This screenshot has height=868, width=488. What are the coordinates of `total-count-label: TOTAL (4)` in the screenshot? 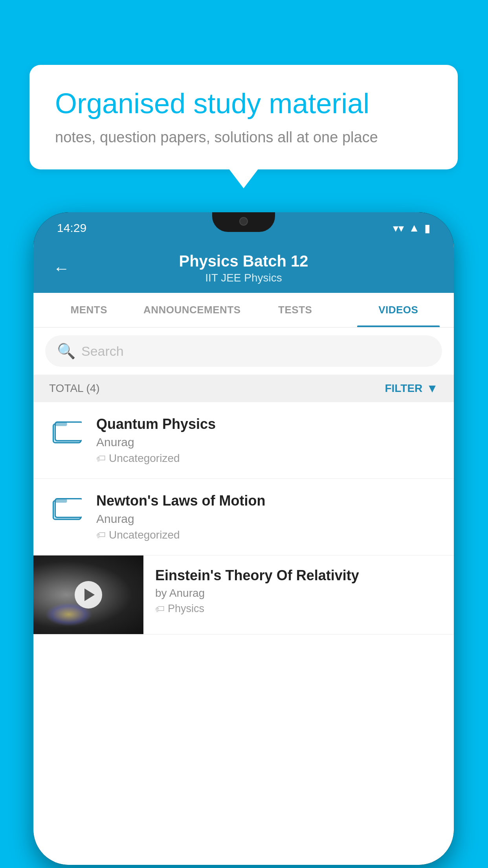 It's located at (75, 388).